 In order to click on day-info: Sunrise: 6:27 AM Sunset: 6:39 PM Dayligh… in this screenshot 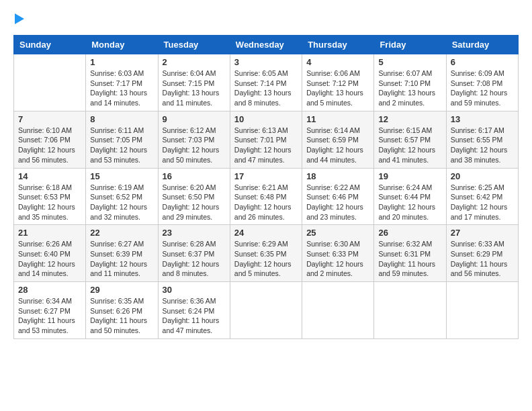, I will do `click(122, 259)`.